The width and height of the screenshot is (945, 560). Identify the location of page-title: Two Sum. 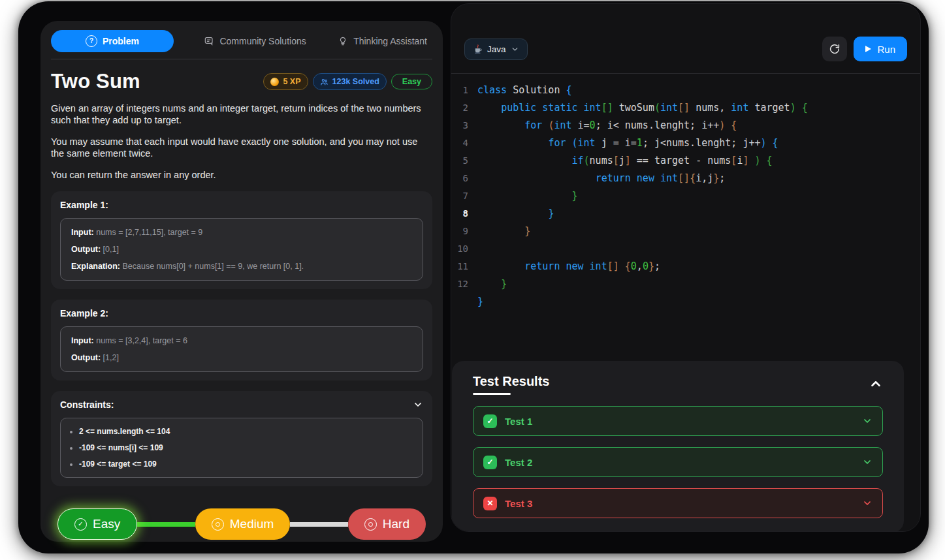
(95, 82).